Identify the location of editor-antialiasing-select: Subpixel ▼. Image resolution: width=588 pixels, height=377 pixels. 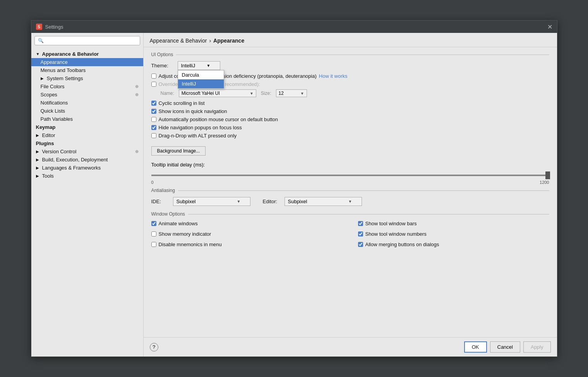
(323, 201).